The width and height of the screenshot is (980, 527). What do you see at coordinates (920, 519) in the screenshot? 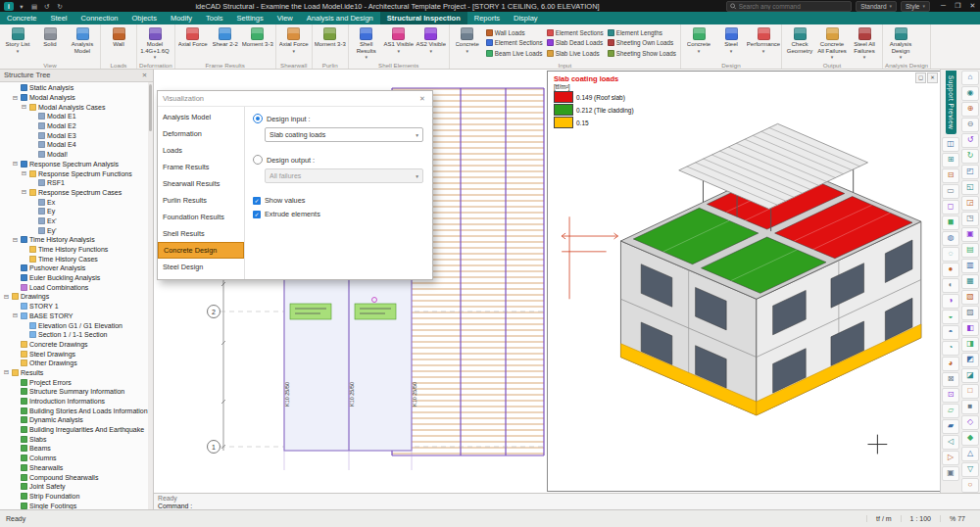
I see `status-scale: 1 : 100` at bounding box center [920, 519].